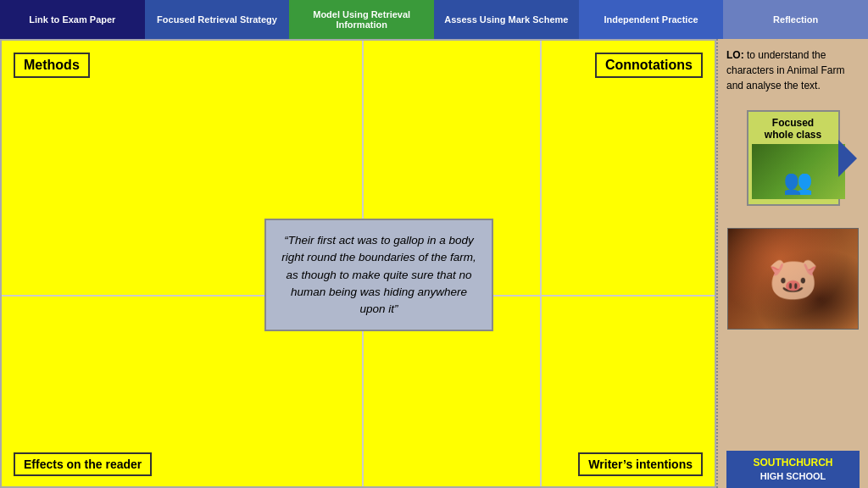 This screenshot has width=868, height=488. I want to click on nav-assess-mark: Assess Using Mark Scheme, so click(507, 19).